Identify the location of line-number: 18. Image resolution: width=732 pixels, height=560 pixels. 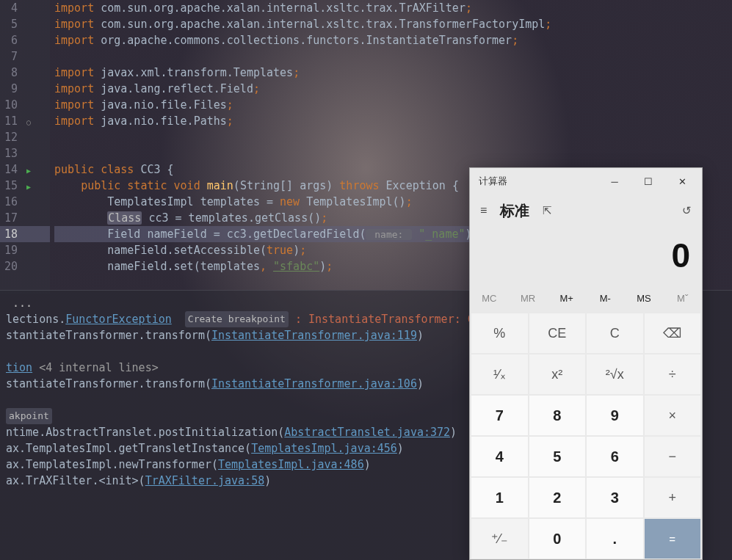
(11, 234).